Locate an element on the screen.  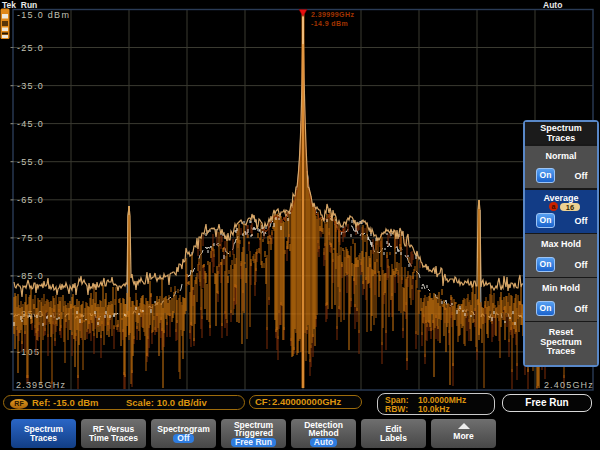
svg-text: -75.0 is located at coordinates (30, 238).